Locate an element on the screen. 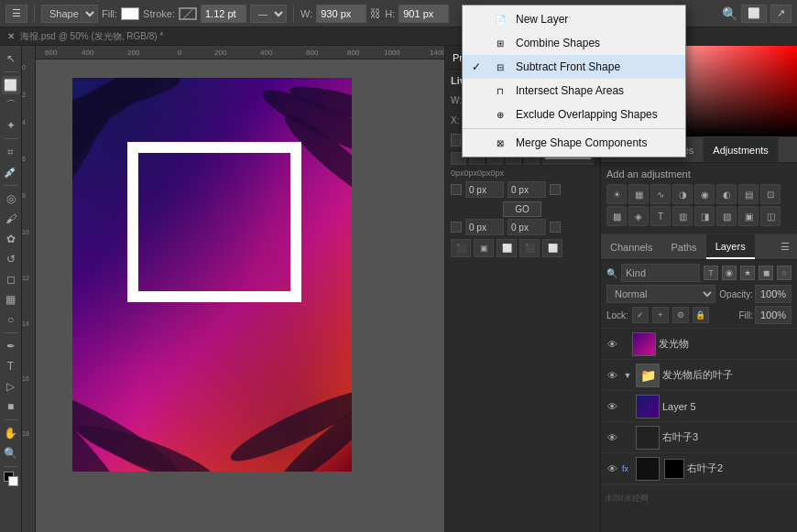 The width and height of the screenshot is (797, 532). selective-icon: ▧ is located at coordinates (726, 216).